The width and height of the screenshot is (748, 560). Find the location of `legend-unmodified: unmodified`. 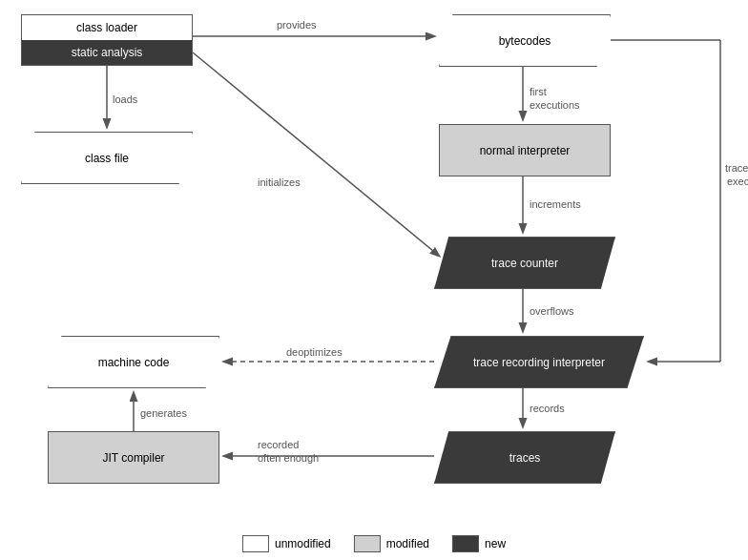

legend-unmodified: unmodified is located at coordinates (286, 544).